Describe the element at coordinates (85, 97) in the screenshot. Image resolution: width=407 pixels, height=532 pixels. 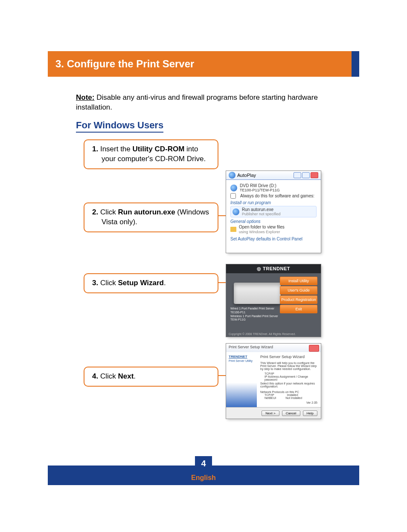
I see `note-label: Note:` at that location.